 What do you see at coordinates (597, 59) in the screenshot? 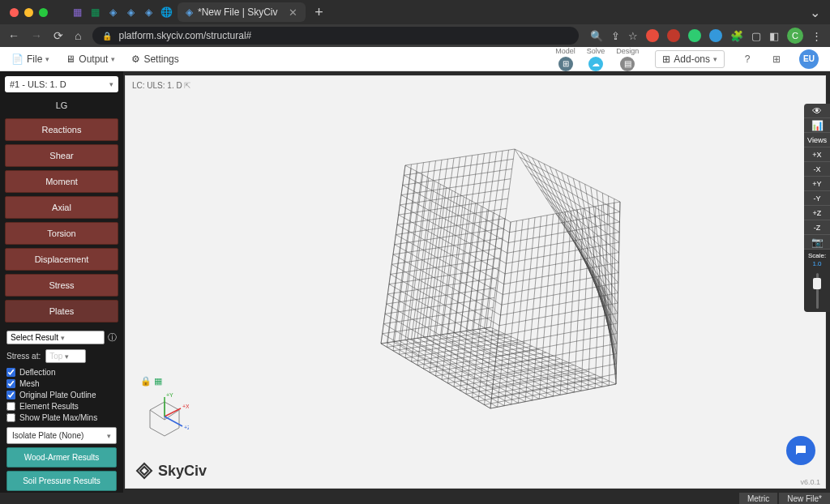
I see `solve-mode: Solve☁` at bounding box center [597, 59].